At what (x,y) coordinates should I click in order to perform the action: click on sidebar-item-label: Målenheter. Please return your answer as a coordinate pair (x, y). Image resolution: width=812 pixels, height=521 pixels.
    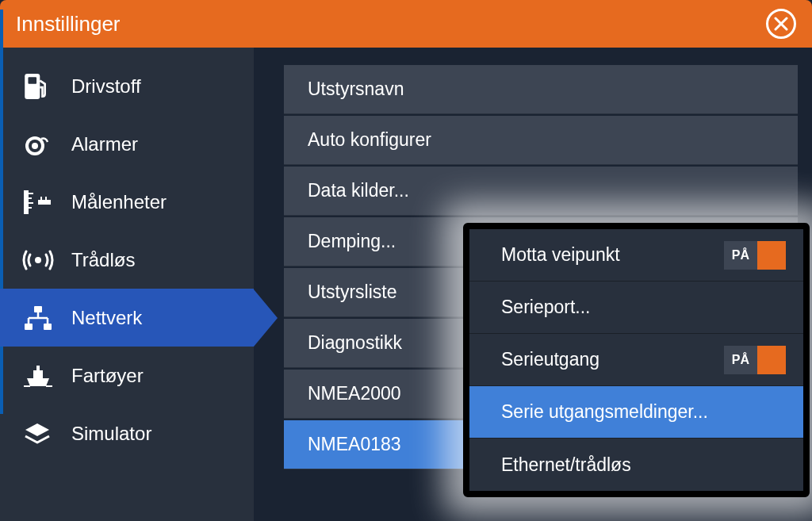
    Looking at the image, I should click on (119, 202).